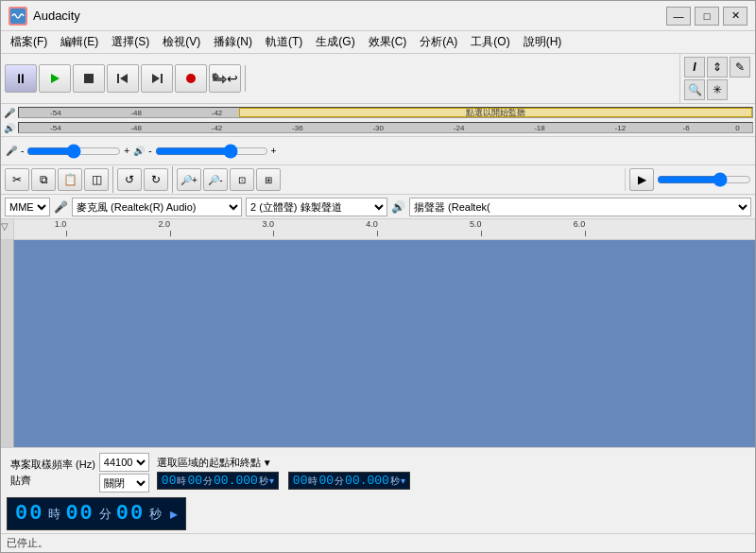 This screenshot has height=553, width=756. Describe the element at coordinates (17, 180) in the screenshot. I see `cut-button: ✂` at that location.